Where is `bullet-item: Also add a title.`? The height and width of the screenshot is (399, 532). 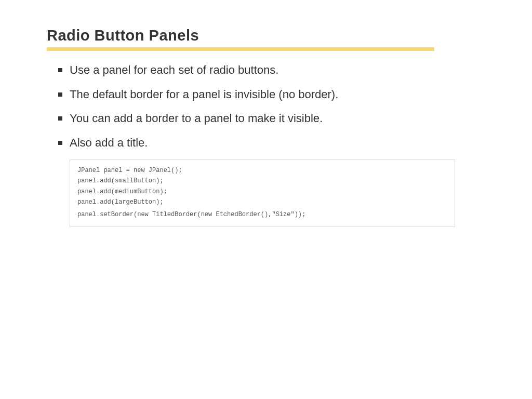
bullet-item: Also add a title. is located at coordinates (295, 143).